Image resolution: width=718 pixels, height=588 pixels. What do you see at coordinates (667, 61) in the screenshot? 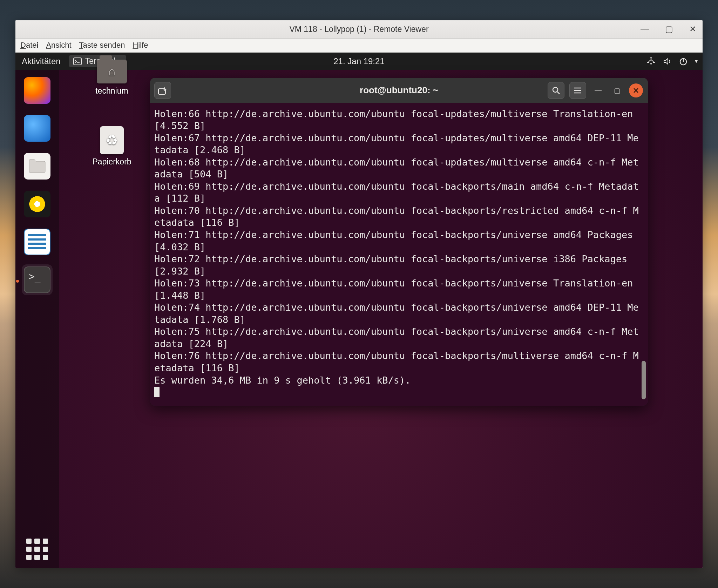
I see `volume-icon` at bounding box center [667, 61].